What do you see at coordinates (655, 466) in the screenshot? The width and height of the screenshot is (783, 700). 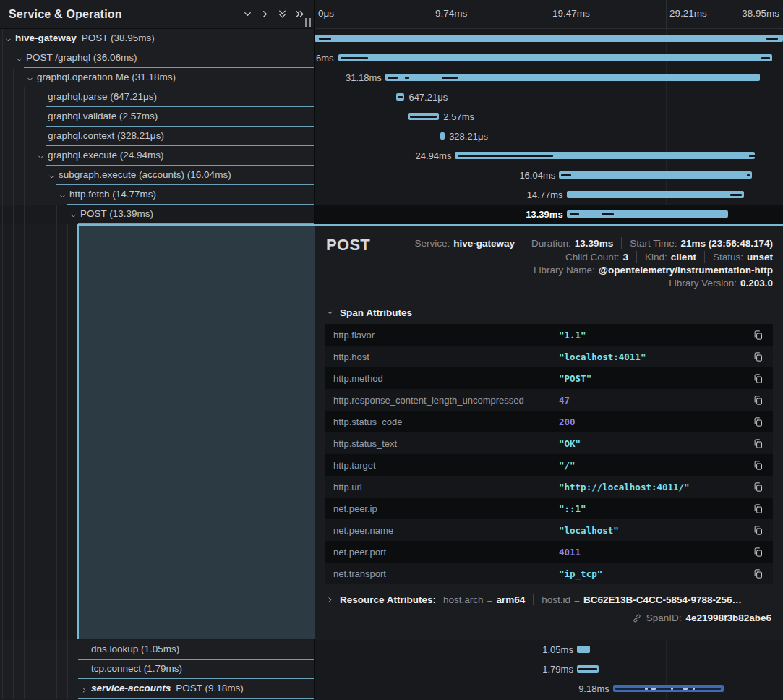 I see `attribute-value: "/"` at bounding box center [655, 466].